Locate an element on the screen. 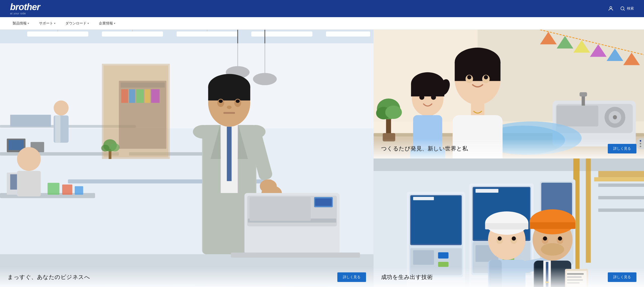  hero-left-caption: まっすぐ、あなたのビジネスへ 詳しく見る is located at coordinates (187, 277).